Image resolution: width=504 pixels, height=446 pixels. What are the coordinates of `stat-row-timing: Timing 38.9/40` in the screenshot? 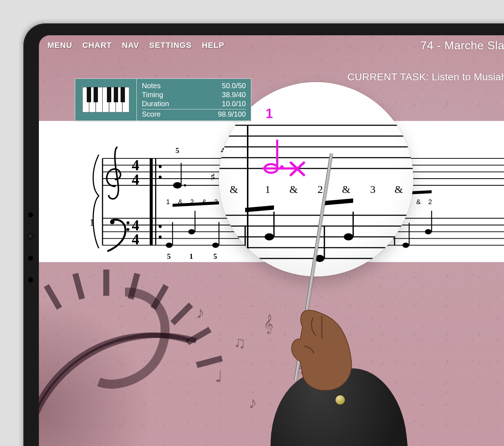 It's located at (194, 95).